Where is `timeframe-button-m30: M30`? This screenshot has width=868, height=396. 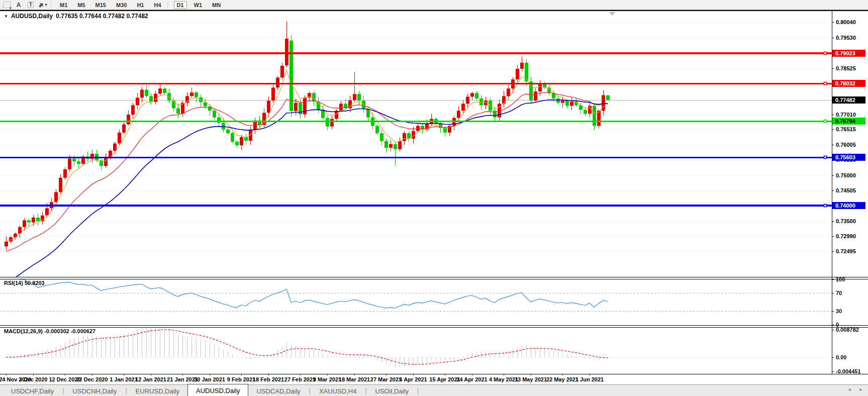 timeframe-button-m30: M30 is located at coordinates (122, 5).